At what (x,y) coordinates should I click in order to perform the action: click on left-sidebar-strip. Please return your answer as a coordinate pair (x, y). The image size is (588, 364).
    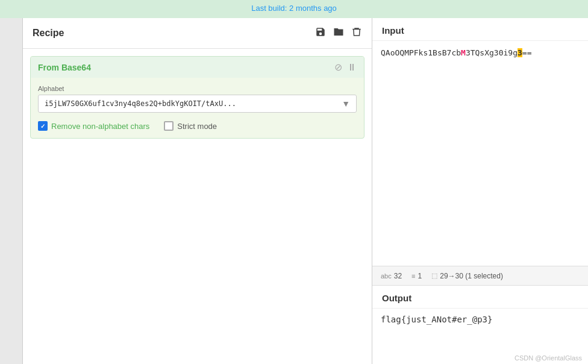
    Looking at the image, I should click on (11, 191).